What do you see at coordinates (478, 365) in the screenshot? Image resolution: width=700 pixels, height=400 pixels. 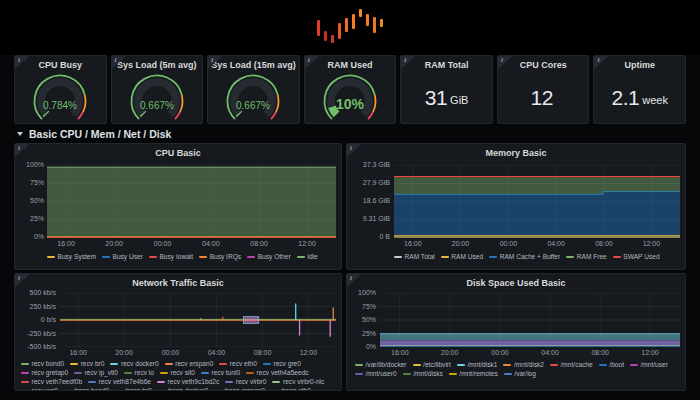 I see `legend-item: /mnt/disk1` at bounding box center [478, 365].